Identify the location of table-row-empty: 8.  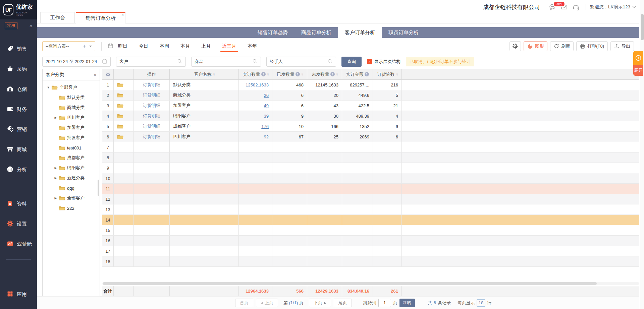
(371, 158).